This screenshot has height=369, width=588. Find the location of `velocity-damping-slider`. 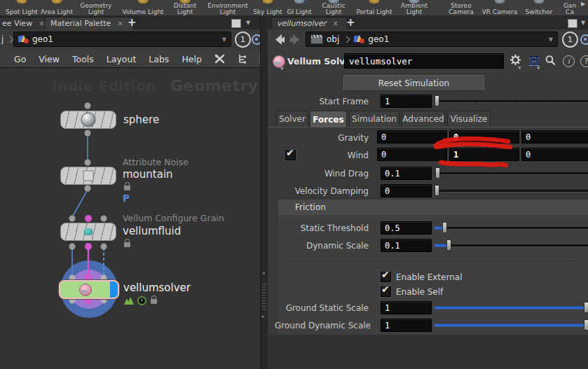

velocity-damping-slider is located at coordinates (512, 190).